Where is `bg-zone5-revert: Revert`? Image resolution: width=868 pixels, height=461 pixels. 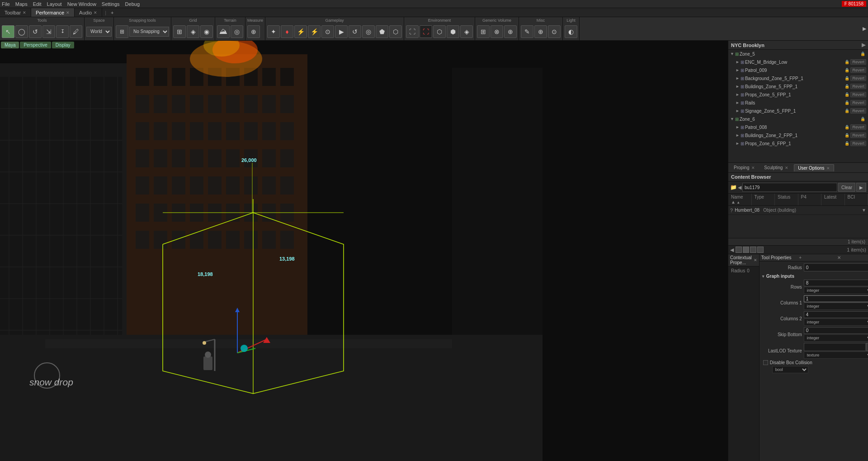 bg-zone5-revert: Revert is located at coordinates (858, 78).